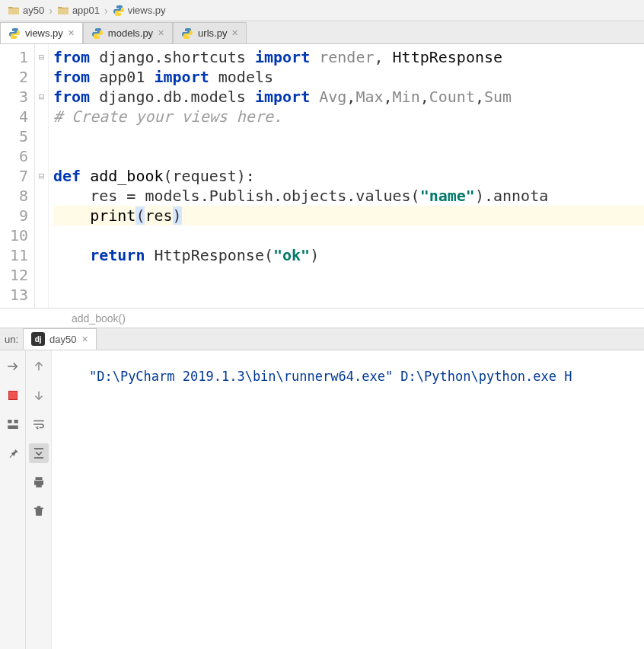 The image size is (644, 649). I want to click on tab-views: views.py ✕, so click(41, 33).